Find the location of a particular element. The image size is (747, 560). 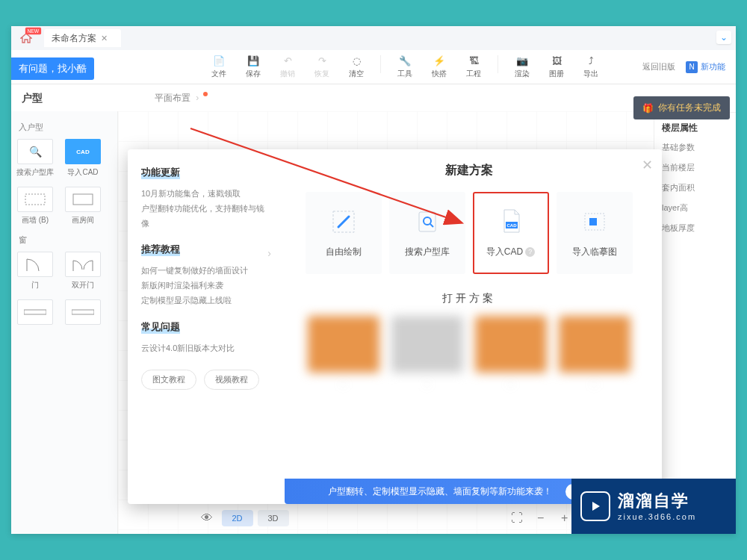

option-search-library: 搜索户型库 is located at coordinates (427, 233).